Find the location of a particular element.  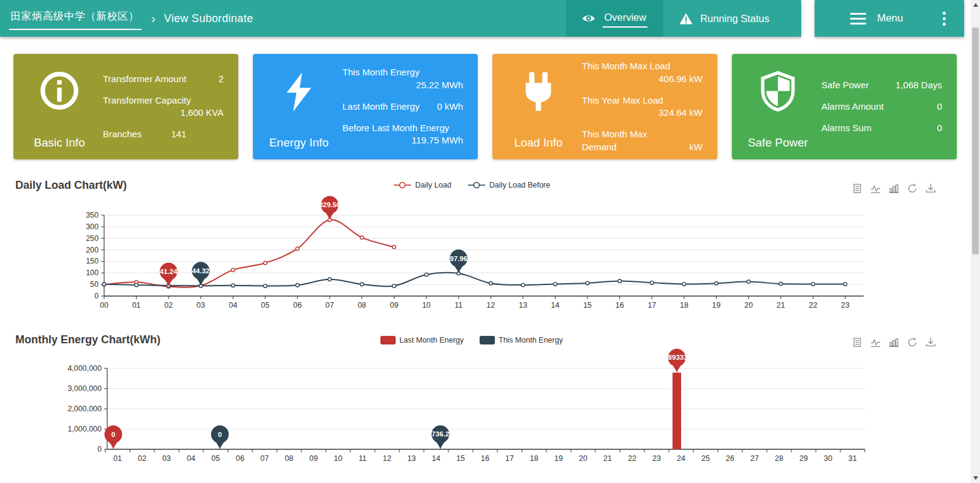

chart-markpoint-pin: 41.24 is located at coordinates (169, 275).